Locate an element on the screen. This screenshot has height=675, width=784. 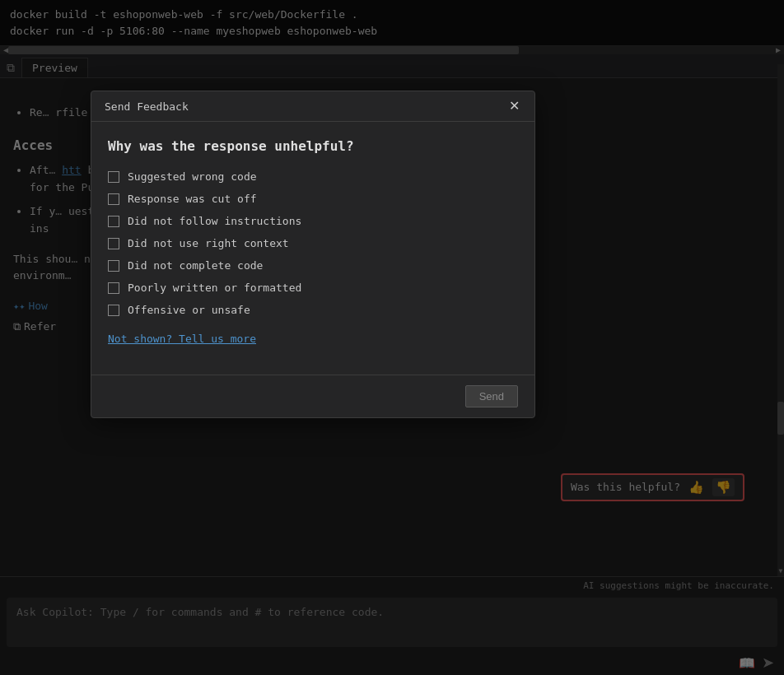
dialog-footer: Send is located at coordinates (313, 396).